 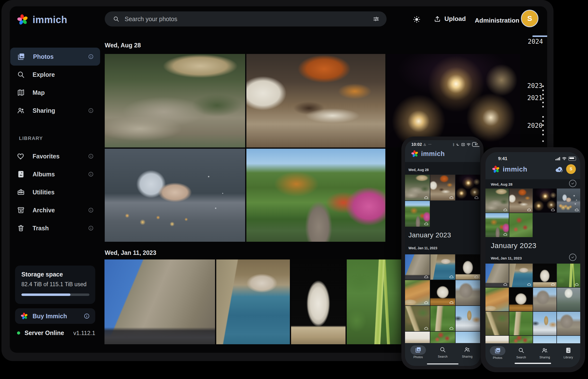 What do you see at coordinates (376, 19) in the screenshot?
I see `search-filter-icon` at bounding box center [376, 19].